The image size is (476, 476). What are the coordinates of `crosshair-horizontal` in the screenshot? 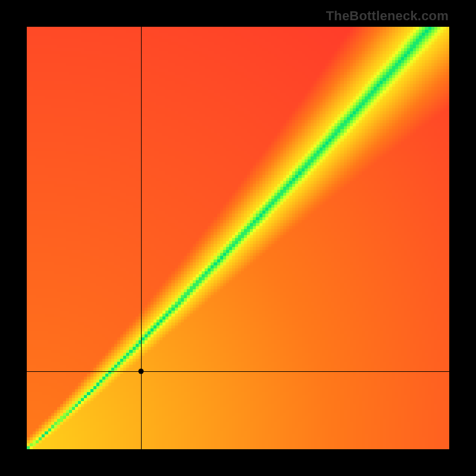 It's located at (238, 371).